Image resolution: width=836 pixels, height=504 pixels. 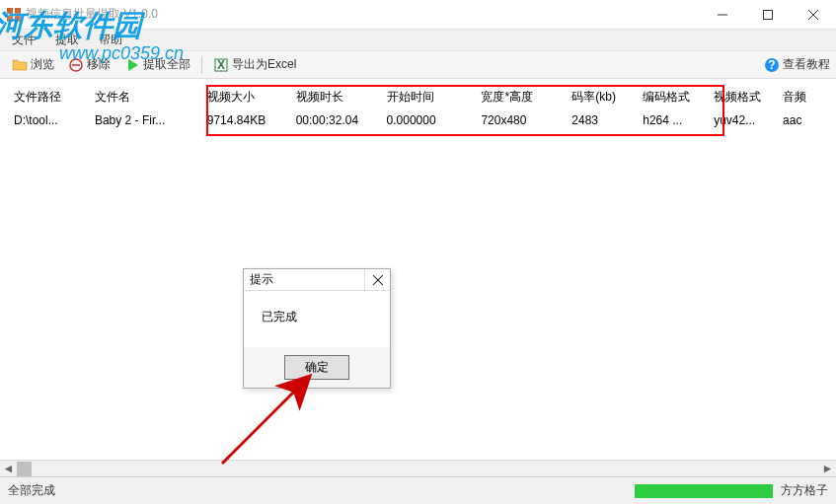 What do you see at coordinates (798, 65) in the screenshot?
I see `view-tutorial-button: ? 查看教程` at bounding box center [798, 65].